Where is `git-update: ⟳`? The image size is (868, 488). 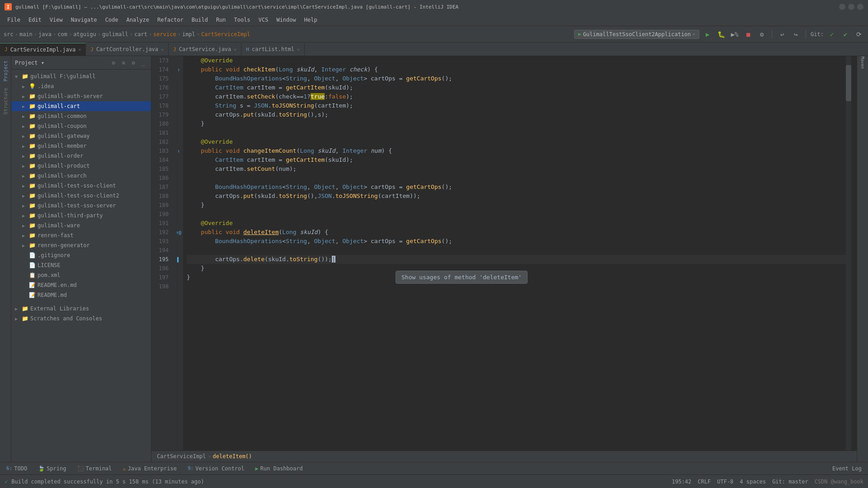
git-update: ⟳ is located at coordinates (859, 34).